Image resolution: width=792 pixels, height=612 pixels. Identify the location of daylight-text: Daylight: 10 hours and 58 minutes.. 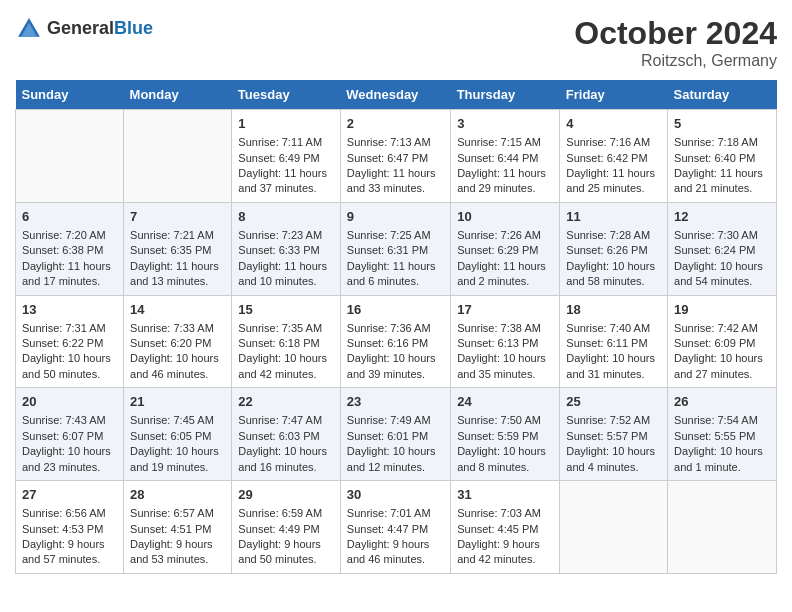
(614, 274).